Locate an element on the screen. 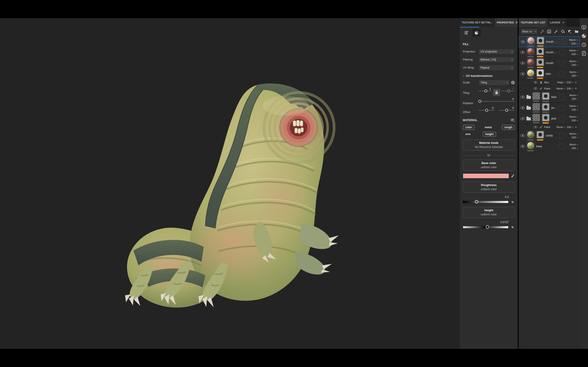  tab-texture-set-settings: TEXTURE SET SETTIN... is located at coordinates (477, 23).